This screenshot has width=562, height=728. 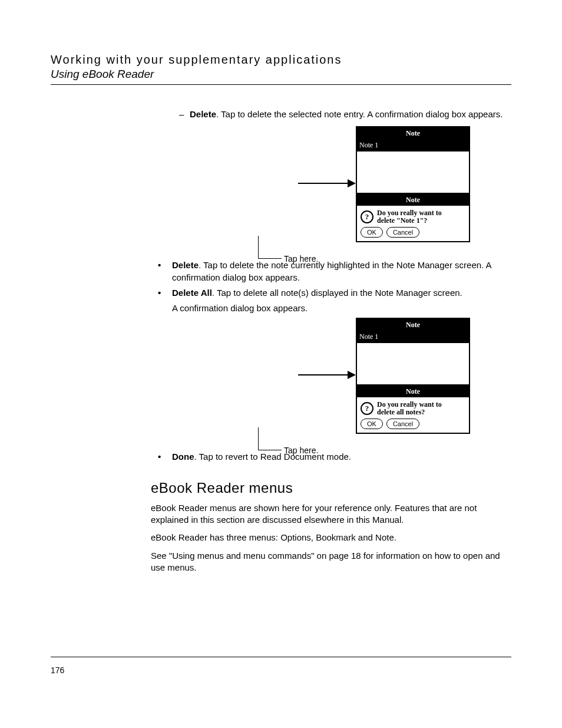 What do you see at coordinates (413, 408) in the screenshot?
I see `mock-dialog-body: ? Do you really want to delete all notes…` at bounding box center [413, 408].